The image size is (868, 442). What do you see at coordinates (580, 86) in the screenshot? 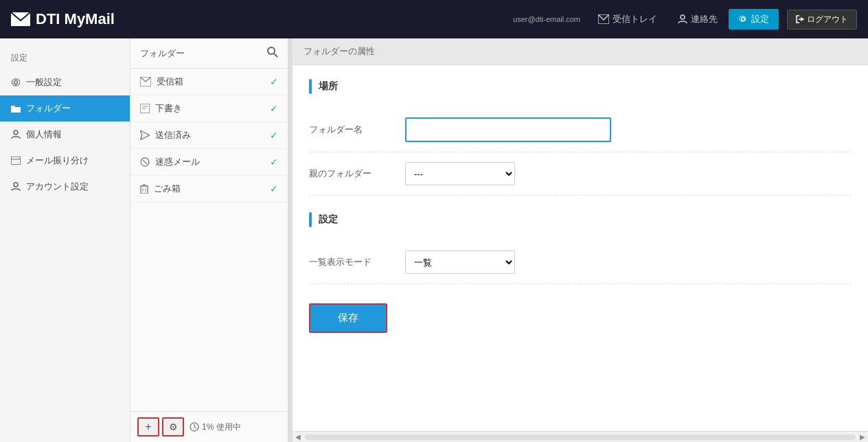
I see `location-section-header: 場所` at bounding box center [580, 86].